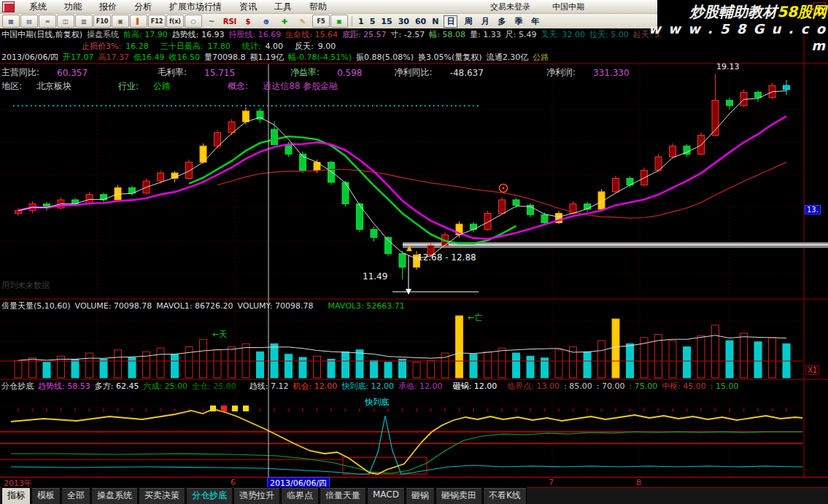 This screenshot has width=828, height=504. I want to click on text-segment: 生命线: 15.64, so click(312, 35).